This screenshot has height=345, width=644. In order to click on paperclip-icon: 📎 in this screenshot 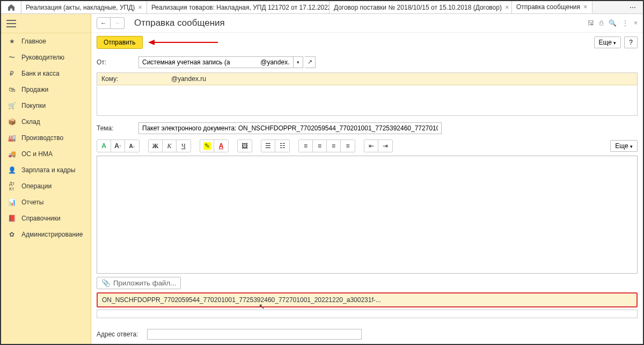, I will do `click(106, 283)`.